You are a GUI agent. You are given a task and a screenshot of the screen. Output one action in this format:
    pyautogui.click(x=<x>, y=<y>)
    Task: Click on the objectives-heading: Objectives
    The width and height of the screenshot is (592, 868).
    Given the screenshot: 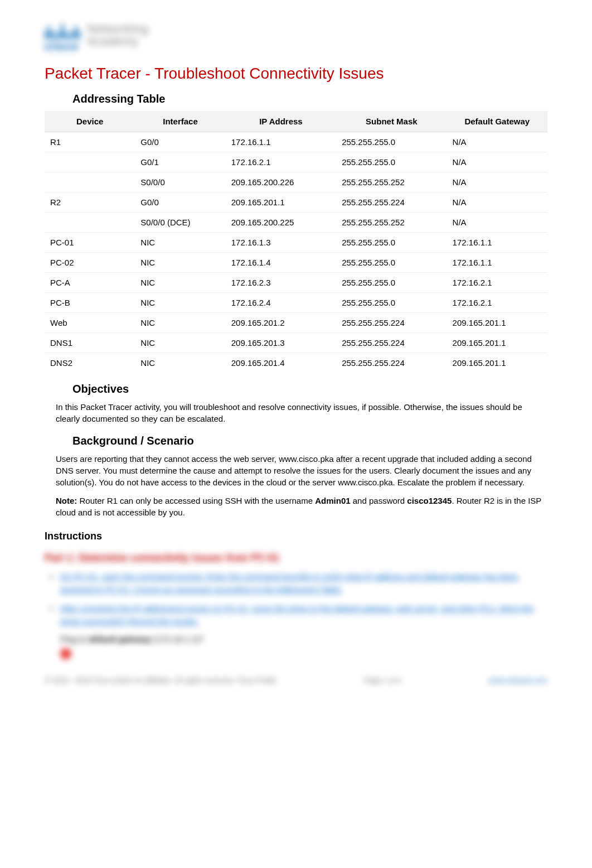 What is the action you would take?
    pyautogui.click(x=310, y=389)
    